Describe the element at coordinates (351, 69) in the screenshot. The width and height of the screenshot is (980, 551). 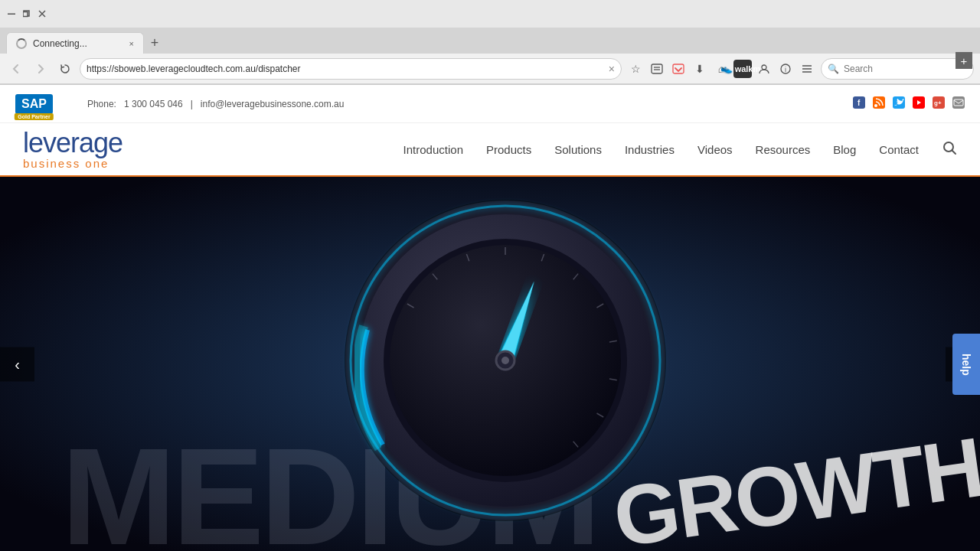
I see `address-bar-wrapper: ×` at that location.